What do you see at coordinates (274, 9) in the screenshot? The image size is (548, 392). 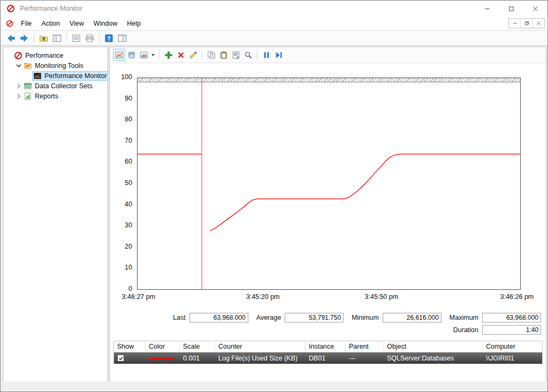 I see `title-bar: Performance Monitor` at bounding box center [274, 9].